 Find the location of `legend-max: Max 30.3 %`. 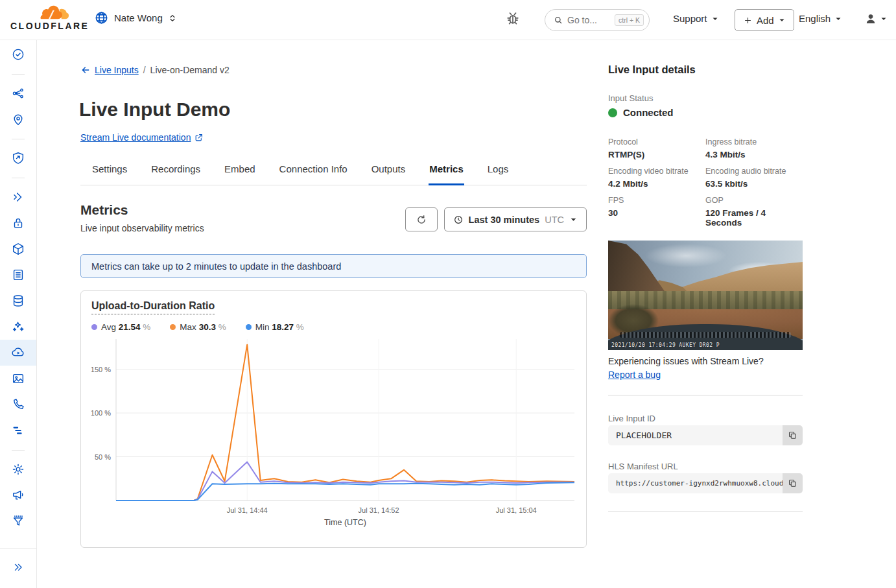

legend-max: Max 30.3 % is located at coordinates (198, 327).